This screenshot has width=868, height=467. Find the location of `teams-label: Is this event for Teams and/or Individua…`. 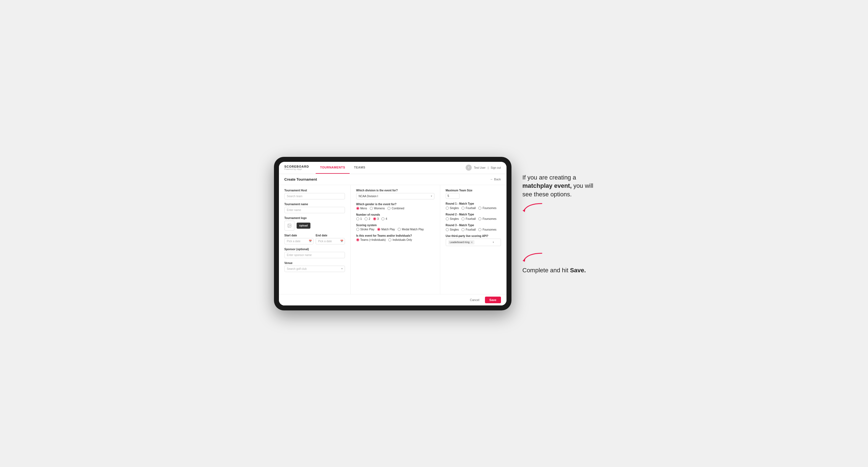

teams-label: Is this event for Teams and/or Individua… is located at coordinates (395, 236).